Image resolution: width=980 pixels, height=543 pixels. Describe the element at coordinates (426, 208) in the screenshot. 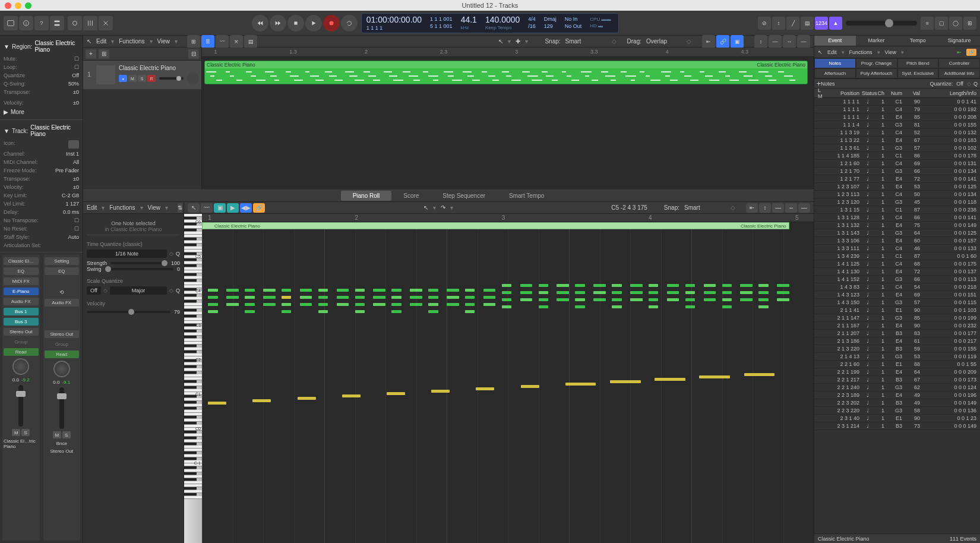

I see `pointer-tool-2-icon: ↖` at that location.